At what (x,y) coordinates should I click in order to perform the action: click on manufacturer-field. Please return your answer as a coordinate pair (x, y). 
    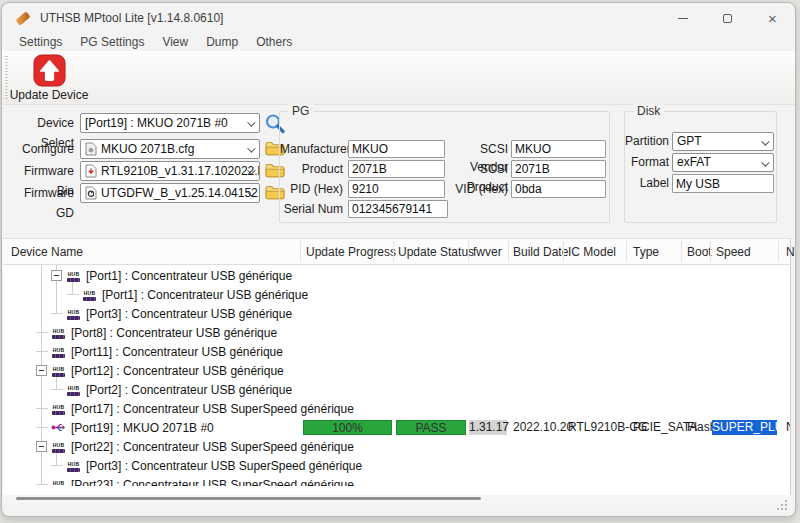
    Looking at the image, I should click on (396, 149).